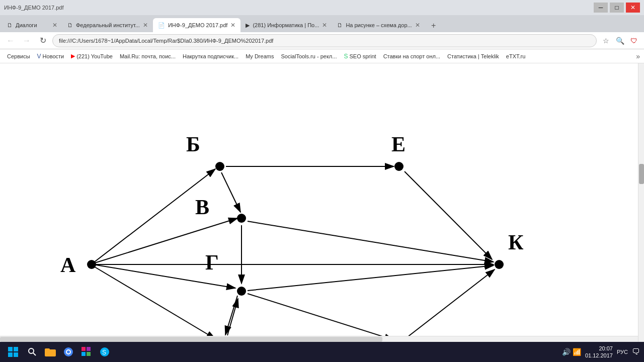  What do you see at coordinates (92, 56) in the screenshot?
I see `bookmark-youtube: ▶(221) YouTube` at bounding box center [92, 56].